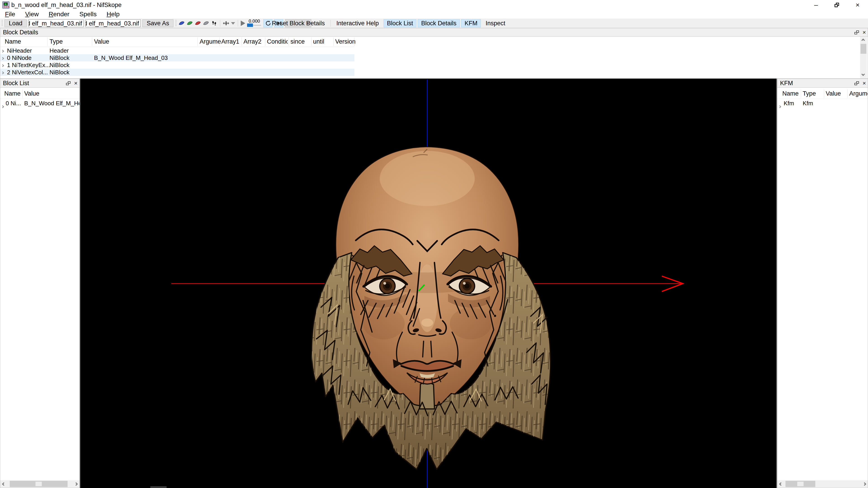 This screenshot has height=488, width=868. Describe the element at coordinates (40, 83) in the screenshot. I see `block-list-title-bar: Block List ×` at that location.